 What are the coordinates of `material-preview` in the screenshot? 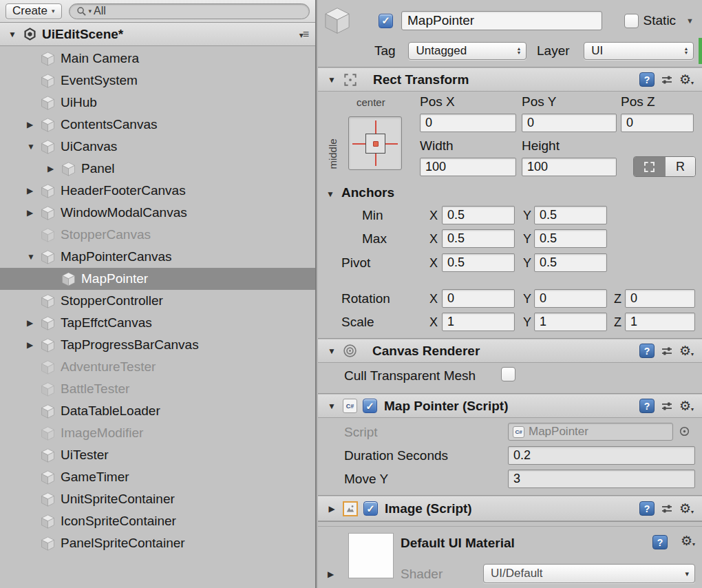 It's located at (371, 556).